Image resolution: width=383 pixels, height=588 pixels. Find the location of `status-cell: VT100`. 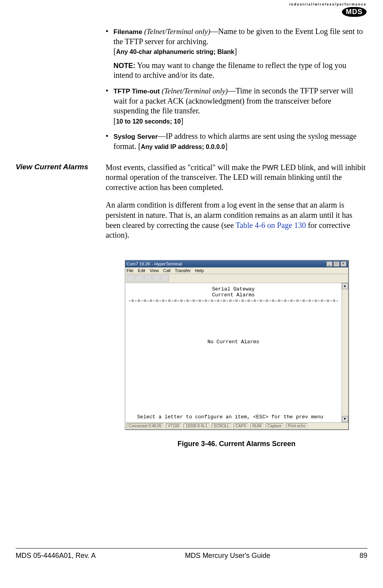

status-cell: VT100 is located at coordinates (174, 426).